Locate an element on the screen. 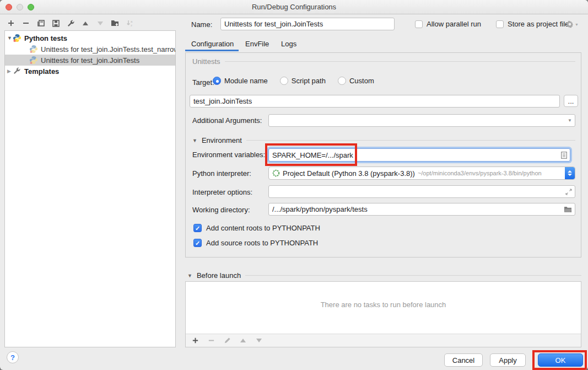  add-configuration-button is located at coordinates (11, 23).